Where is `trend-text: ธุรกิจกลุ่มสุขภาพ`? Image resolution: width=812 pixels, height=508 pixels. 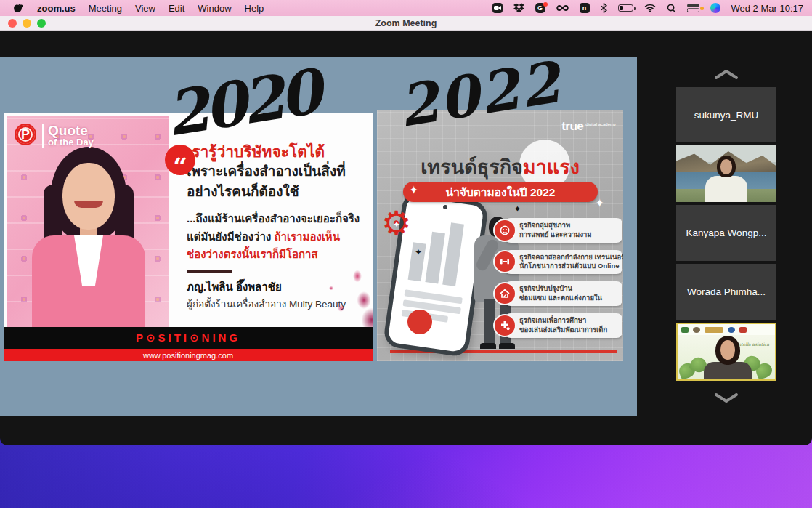 trend-text: ธุรกิจกลุ่มสุขภาพ is located at coordinates (569, 225).